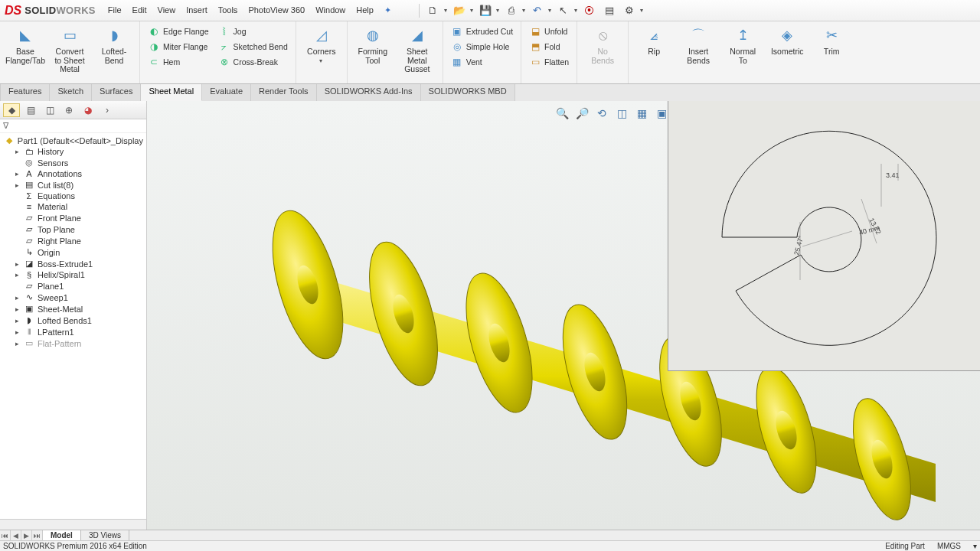  What do you see at coordinates (74, 185) in the screenshot?
I see `tree-item: ▸▤Cut list(8)` at bounding box center [74, 185].